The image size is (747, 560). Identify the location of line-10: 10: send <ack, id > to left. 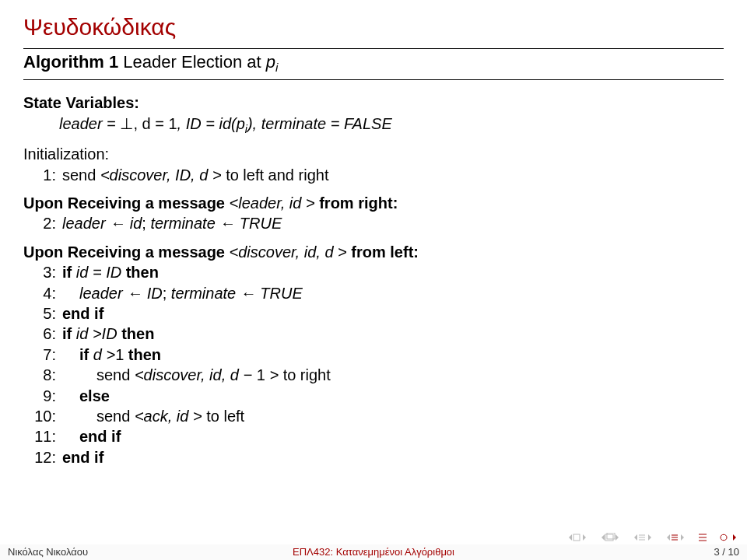
(374, 416).